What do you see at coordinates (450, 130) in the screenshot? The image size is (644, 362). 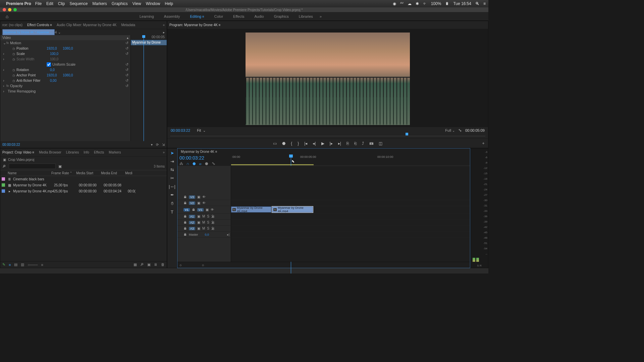 I see `program-resolution-dropdown: Full` at bounding box center [450, 130].